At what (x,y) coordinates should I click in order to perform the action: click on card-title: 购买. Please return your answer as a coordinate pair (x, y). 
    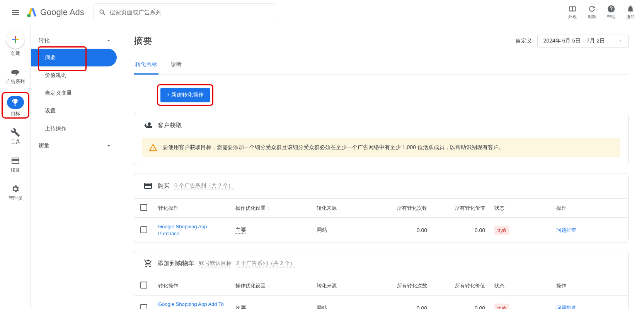
    Looking at the image, I should click on (164, 186).